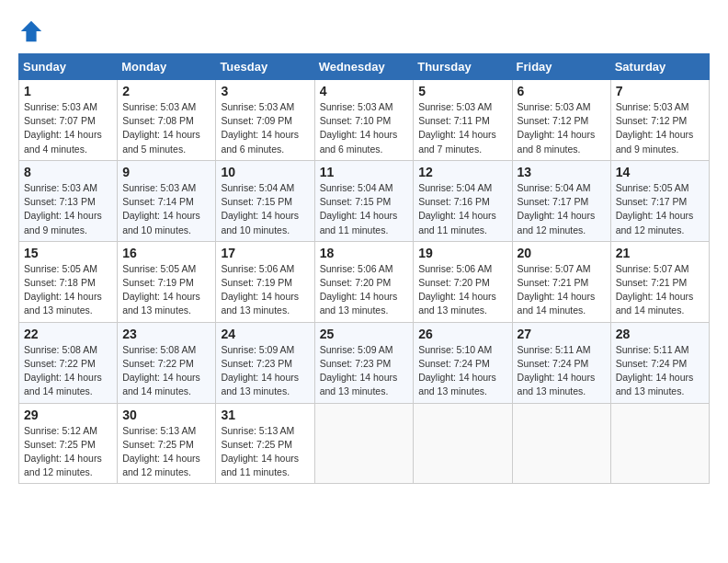  Describe the element at coordinates (364, 282) in the screenshot. I see `calendar-cell: 18 Sunrise: 5:06 AMSunset: 7:20 PMDaylig…` at that location.